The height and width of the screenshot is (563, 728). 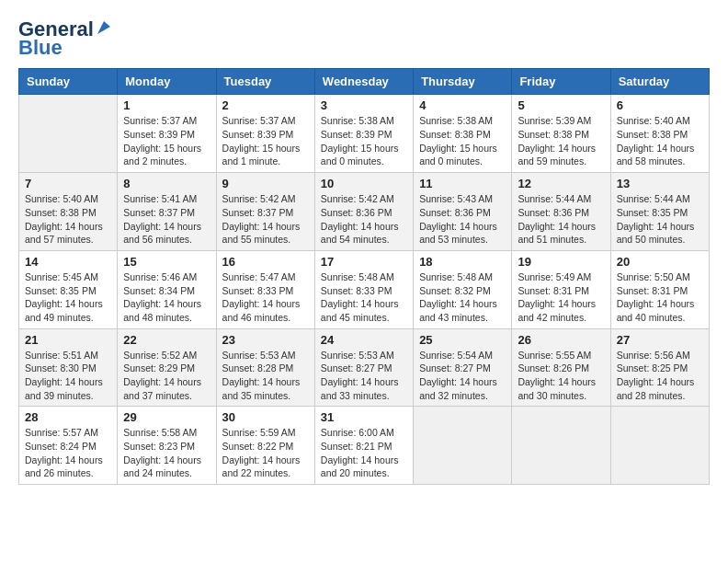 What do you see at coordinates (462, 219) in the screenshot?
I see `day-info: Sunrise: 5:43 AM Sunset: 8:36 PM Dayligh…` at bounding box center [462, 219].